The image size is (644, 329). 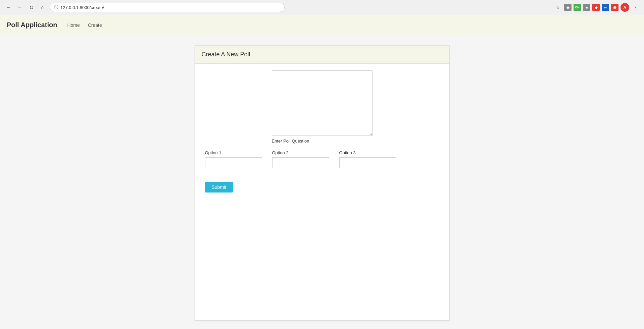 What do you see at coordinates (587, 7) in the screenshot?
I see `extension-icon-3: ■` at bounding box center [587, 7].